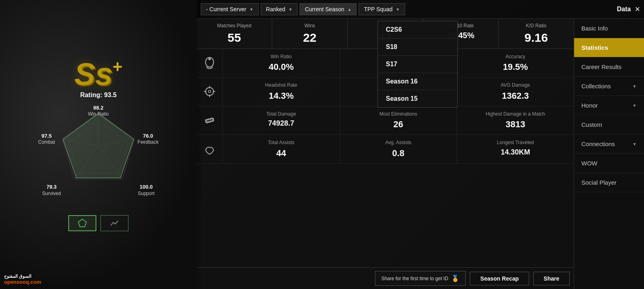  Describe the element at coordinates (230, 9) in the screenshot. I see `server-dropdown: - Current Server ▼` at that location.